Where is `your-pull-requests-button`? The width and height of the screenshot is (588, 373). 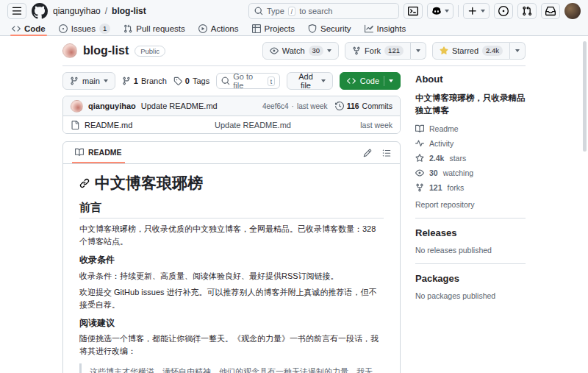
your-pull-requests-button is located at coordinates (527, 11).